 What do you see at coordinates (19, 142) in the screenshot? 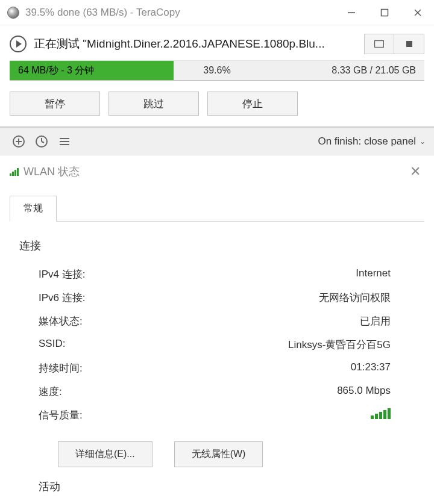
I see `add-icon` at bounding box center [19, 142].